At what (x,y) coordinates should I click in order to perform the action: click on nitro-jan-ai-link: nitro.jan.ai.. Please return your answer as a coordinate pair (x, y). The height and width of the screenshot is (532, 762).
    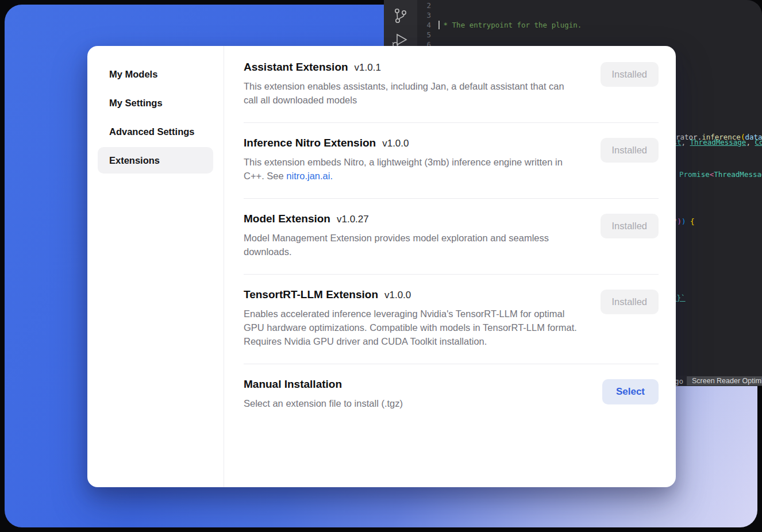
    Looking at the image, I should click on (309, 176).